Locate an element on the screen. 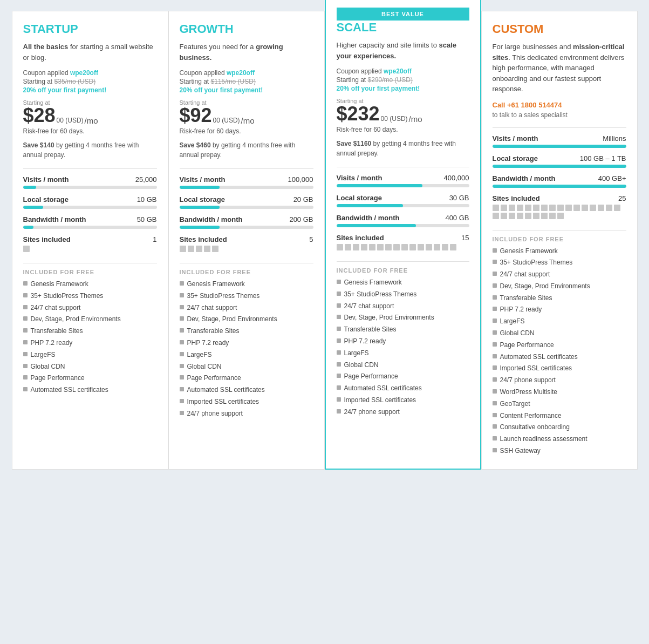 Image resolution: width=649 pixels, height=644 pixels. feature-item-growth-8: Page Performance is located at coordinates (247, 378).